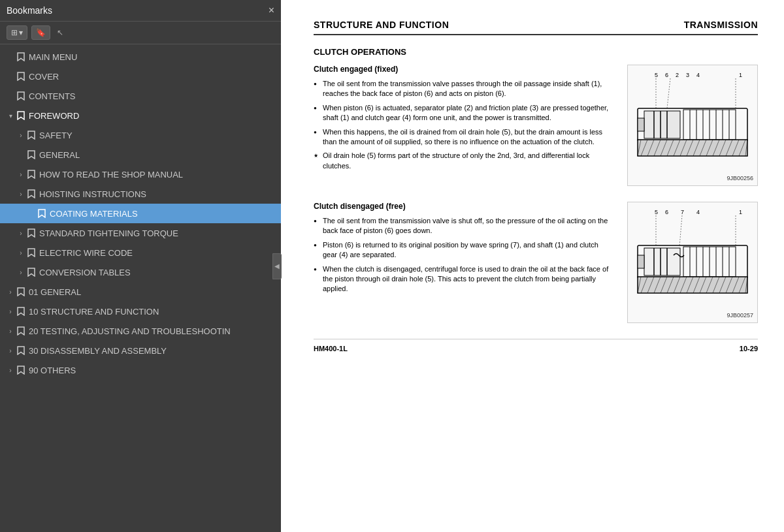 The image size is (784, 532). Describe the element at coordinates (464, 279) in the screenshot. I see `list-item: When the clutch is disengaged, centrifug…` at that location.